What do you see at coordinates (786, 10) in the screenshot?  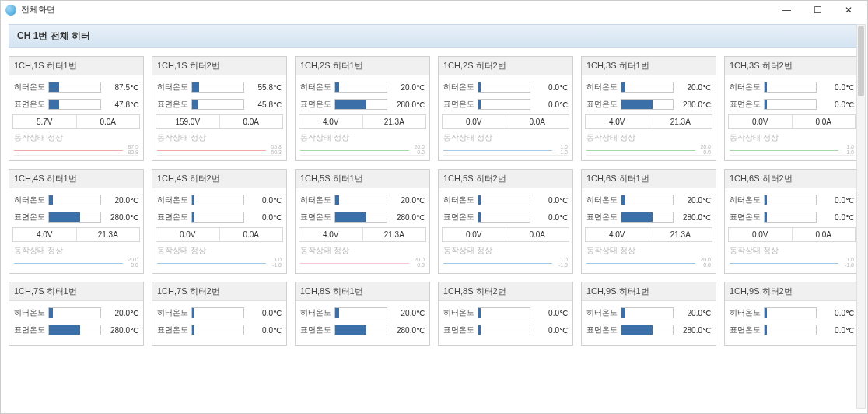 I see `minimize-button: —` at bounding box center [786, 10].